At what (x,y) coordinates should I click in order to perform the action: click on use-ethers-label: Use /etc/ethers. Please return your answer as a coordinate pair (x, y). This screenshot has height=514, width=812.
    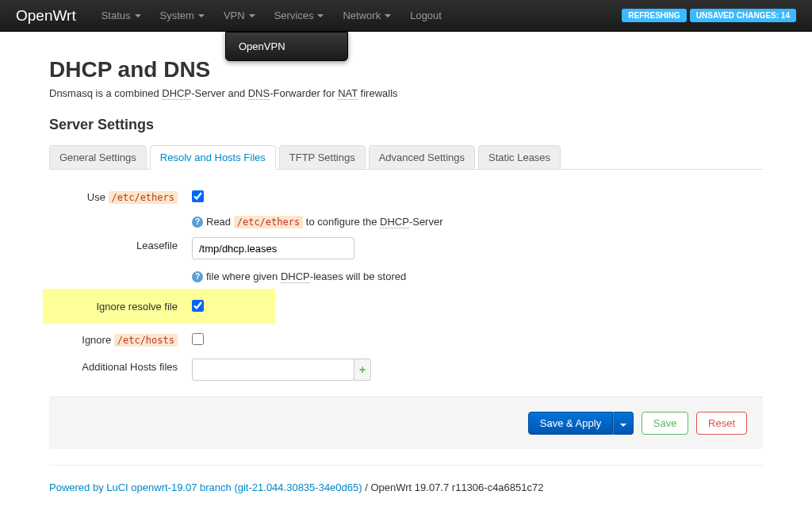
    Looking at the image, I should click on (121, 196).